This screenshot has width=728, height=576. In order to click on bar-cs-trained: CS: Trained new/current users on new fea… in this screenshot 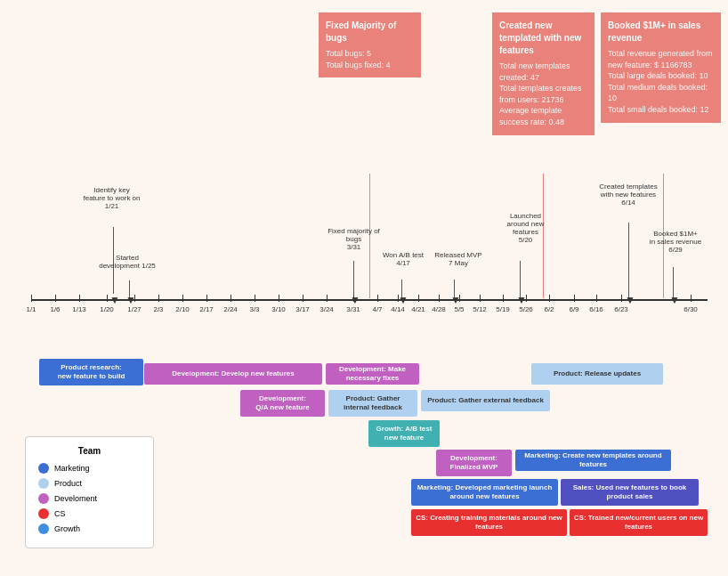, I will do `click(639, 523)`.